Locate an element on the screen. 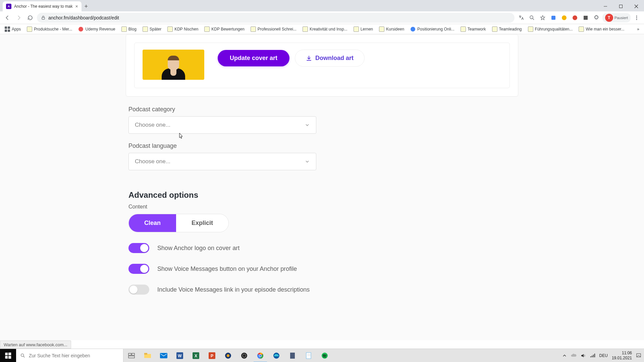 The width and height of the screenshot is (644, 362). extension-icon is located at coordinates (553, 18).